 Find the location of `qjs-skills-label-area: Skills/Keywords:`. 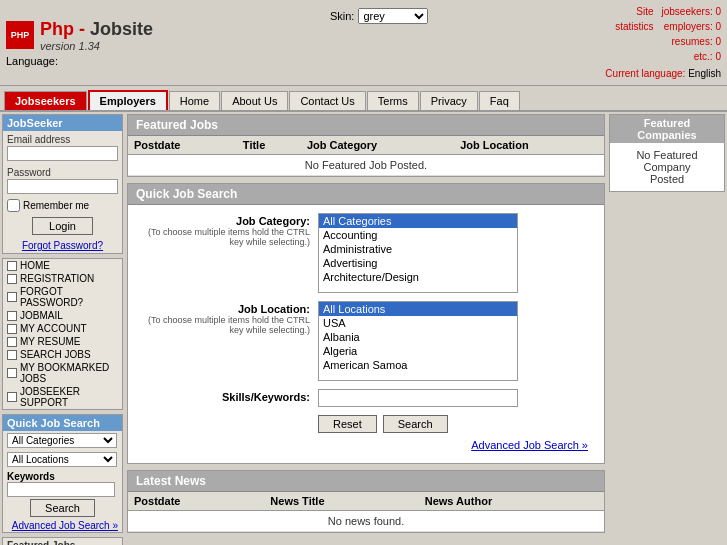

qjs-skills-label-area: Skills/Keywords: is located at coordinates (228, 396).